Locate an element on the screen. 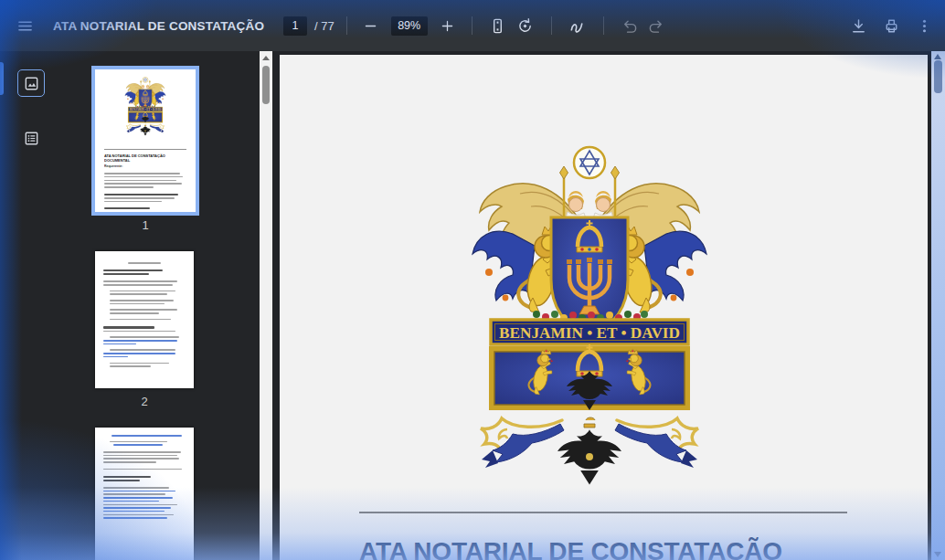  fit-to-page-button is located at coordinates (498, 26).